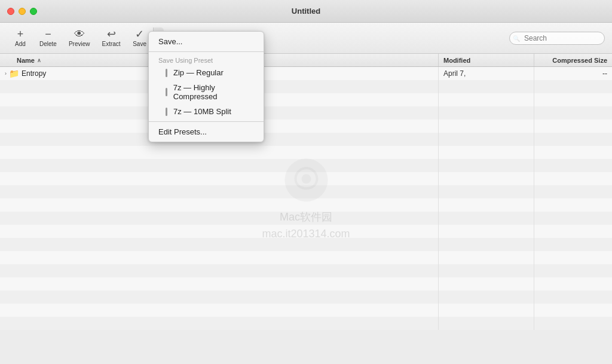 The width and height of the screenshot is (612, 364). Describe the element at coordinates (206, 60) in the screenshot. I see `preset-header-item: Save Using Preset` at that location.